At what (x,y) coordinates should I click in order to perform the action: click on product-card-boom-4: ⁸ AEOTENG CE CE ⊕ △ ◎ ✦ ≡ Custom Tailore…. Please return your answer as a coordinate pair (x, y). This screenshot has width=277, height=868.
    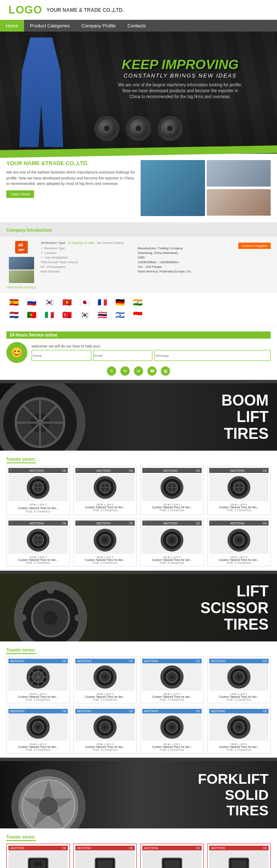
    Looking at the image, I should click on (239, 490).